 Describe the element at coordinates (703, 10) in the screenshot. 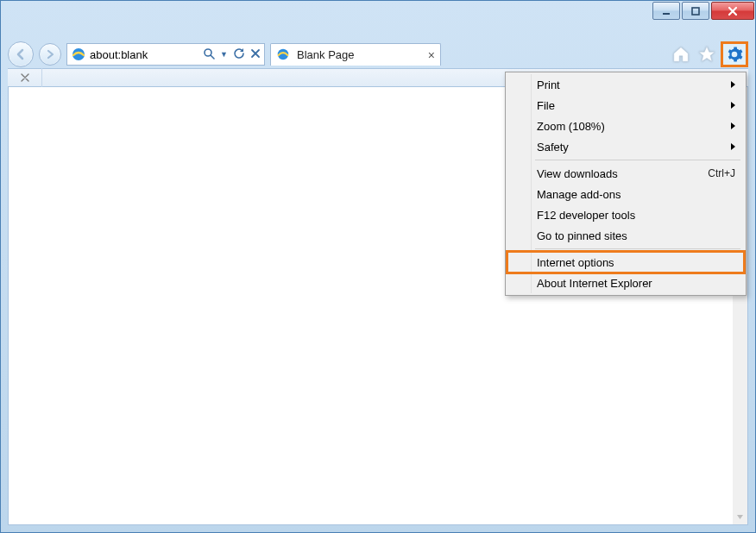

I see `window-controls` at that location.